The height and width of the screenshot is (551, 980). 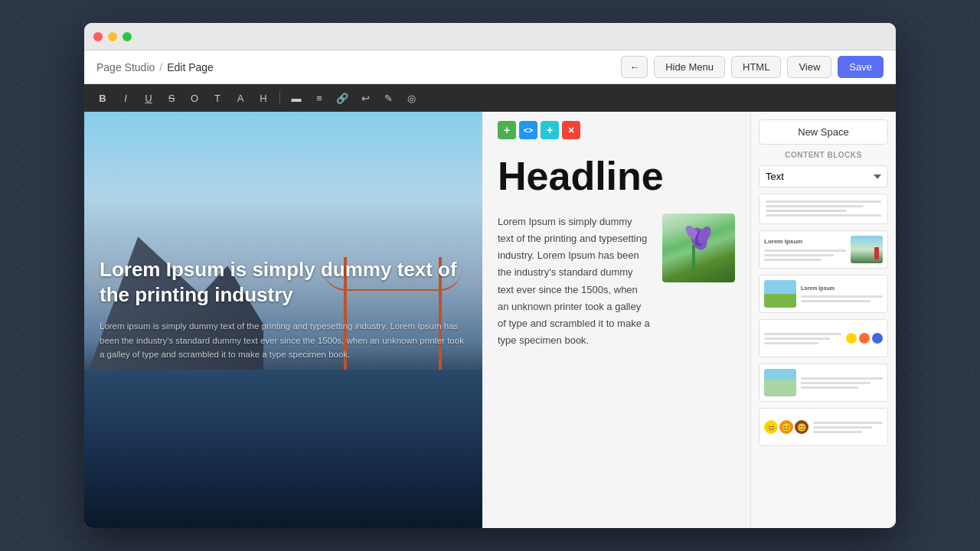 What do you see at coordinates (809, 67) in the screenshot?
I see `view-button: View` at bounding box center [809, 67].